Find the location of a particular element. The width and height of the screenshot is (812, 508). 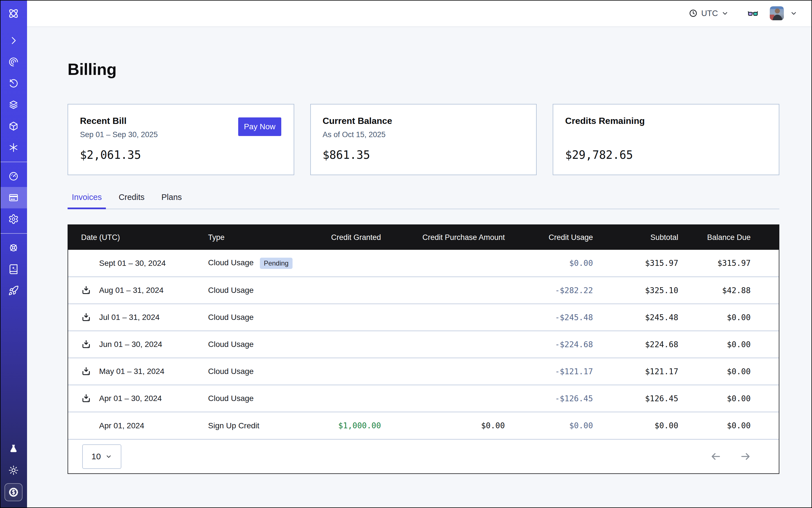

balance-due-value: $315.97 is located at coordinates (728, 263).